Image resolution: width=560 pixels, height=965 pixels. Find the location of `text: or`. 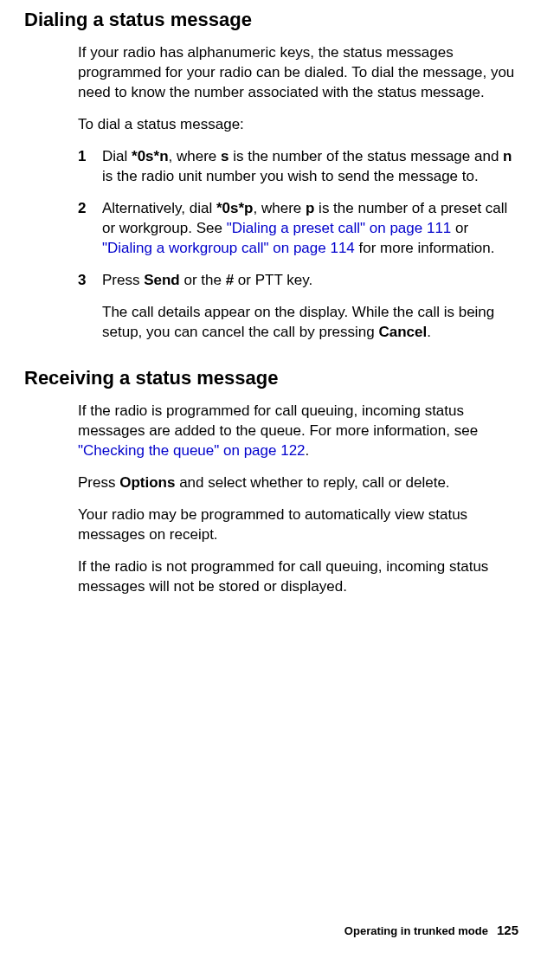

text: or is located at coordinates (460, 228).